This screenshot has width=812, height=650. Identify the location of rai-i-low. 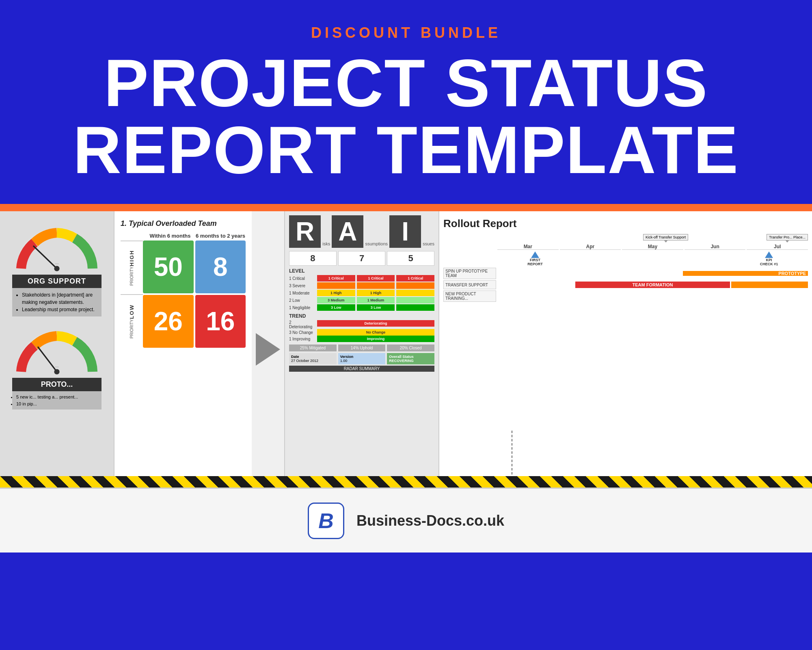
(415, 300).